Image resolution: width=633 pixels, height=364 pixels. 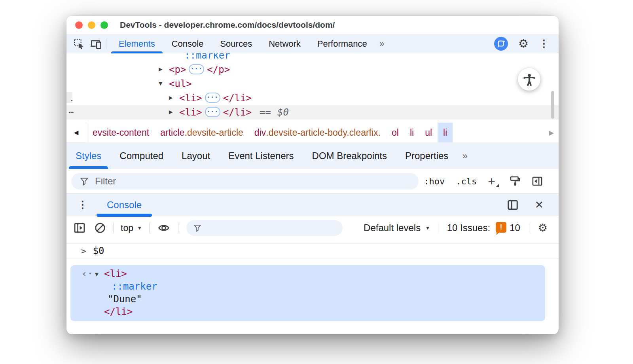 What do you see at coordinates (396, 228) in the screenshot?
I see `log-levels-select: Default levels ▾` at bounding box center [396, 228].